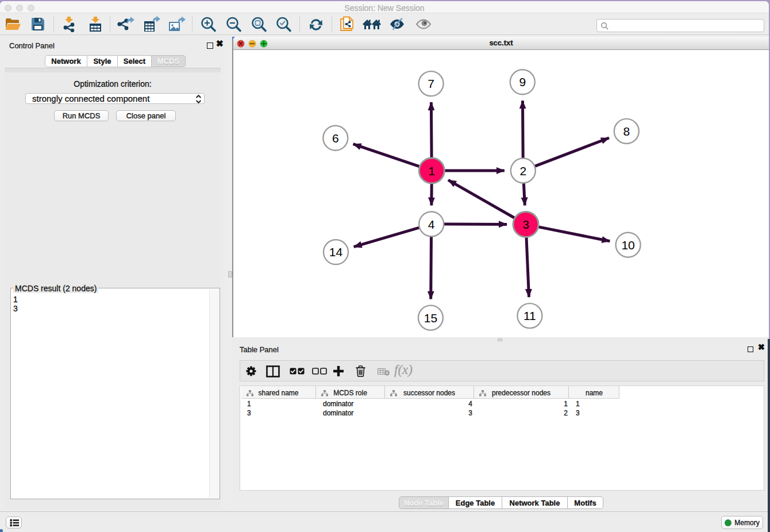 The height and width of the screenshot is (532, 770). I want to click on svg-text: 14, so click(336, 252).